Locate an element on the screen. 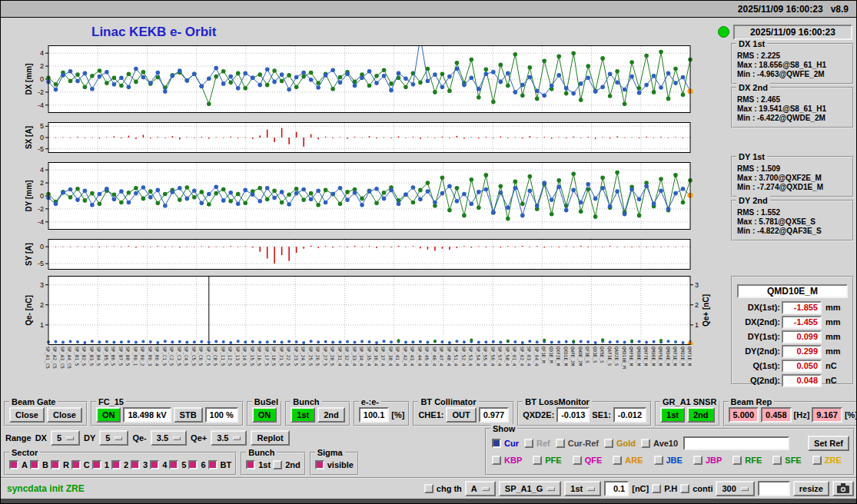 Image resolution: width=857 pixels, height=504 pixels. svg-text: 5 is located at coordinates (42, 126).